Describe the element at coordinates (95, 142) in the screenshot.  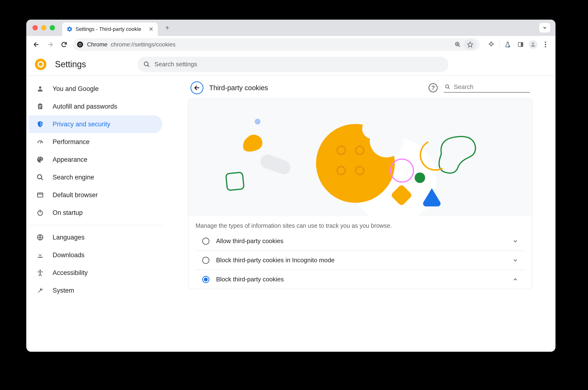
I see `sidebar-item-performance: Performance` at that location.